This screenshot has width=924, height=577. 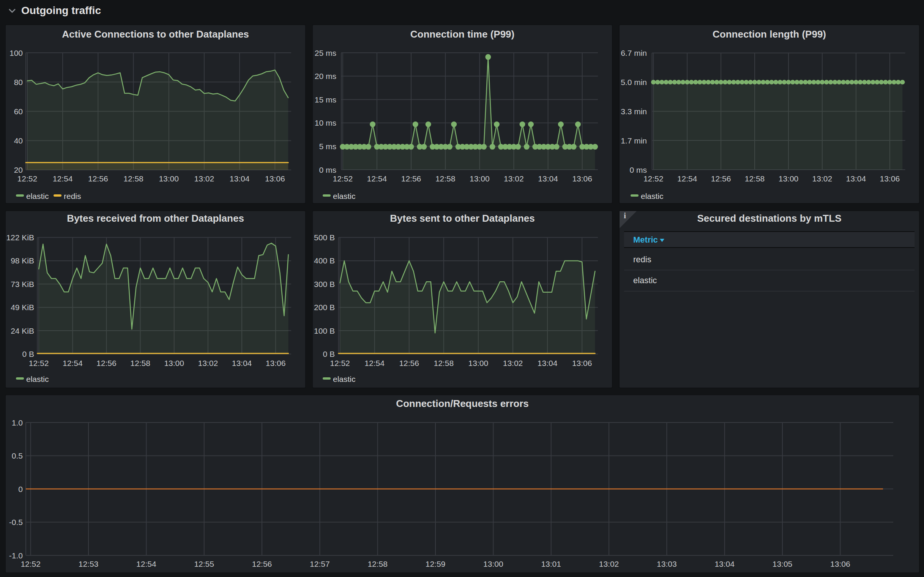 I want to click on svg-text: i, so click(x=625, y=215).